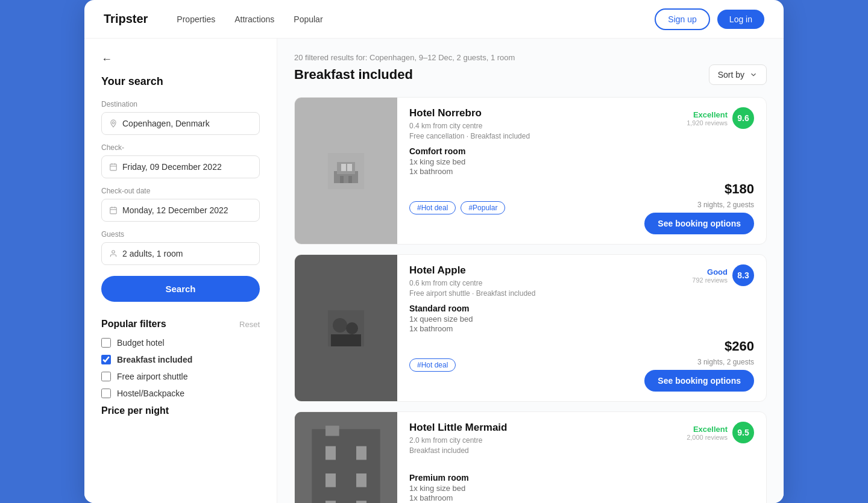 Image resolution: width=868 pixels, height=503 pixels. I want to click on your-search-title: Your search, so click(181, 82).